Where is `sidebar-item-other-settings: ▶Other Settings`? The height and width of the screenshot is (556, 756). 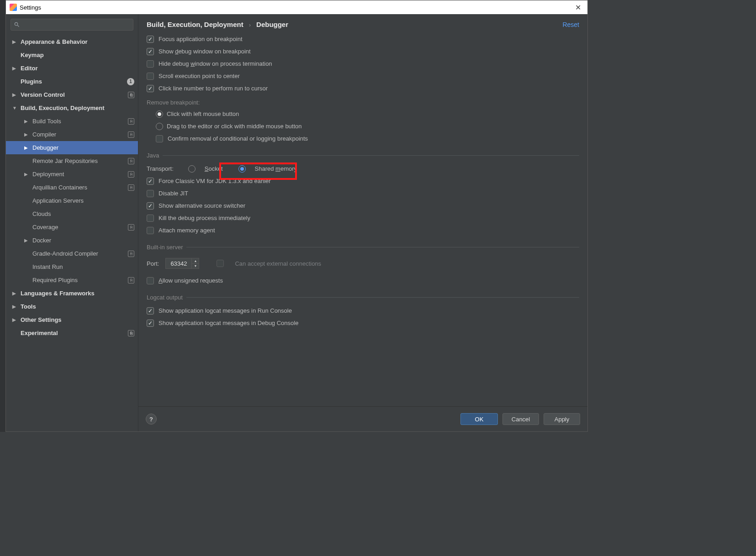 sidebar-item-other-settings: ▶Other Settings is located at coordinates (72, 320).